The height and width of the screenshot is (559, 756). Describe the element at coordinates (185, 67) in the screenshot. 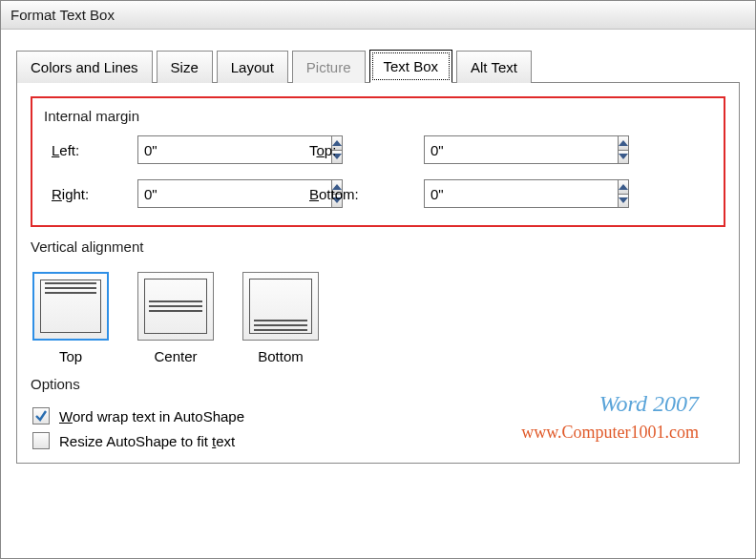

I see `tab-size: Size` at that location.